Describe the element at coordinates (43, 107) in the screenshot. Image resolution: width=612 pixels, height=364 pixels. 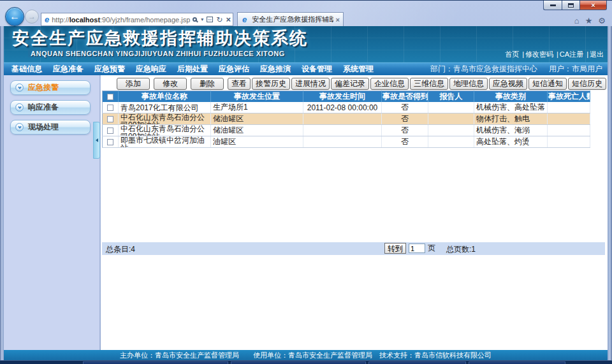
I see `sidebar-item-label: 响应准备` at that location.